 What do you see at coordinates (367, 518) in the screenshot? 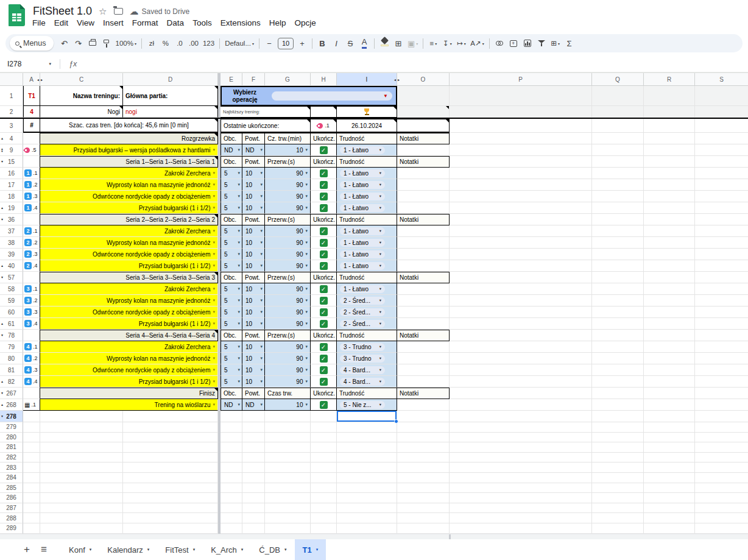
I see `cell-I288` at bounding box center [367, 518].